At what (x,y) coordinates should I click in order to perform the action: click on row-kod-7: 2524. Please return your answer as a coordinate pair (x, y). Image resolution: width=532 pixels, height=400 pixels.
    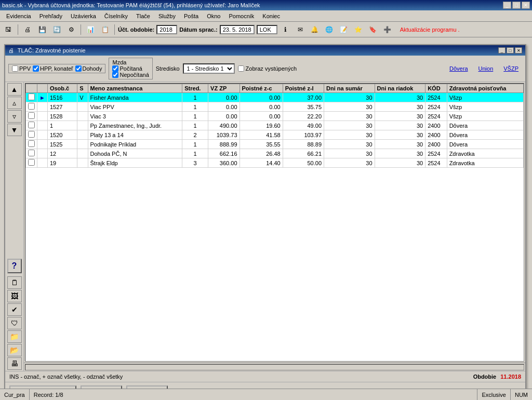
    Looking at the image, I should click on (436, 163).